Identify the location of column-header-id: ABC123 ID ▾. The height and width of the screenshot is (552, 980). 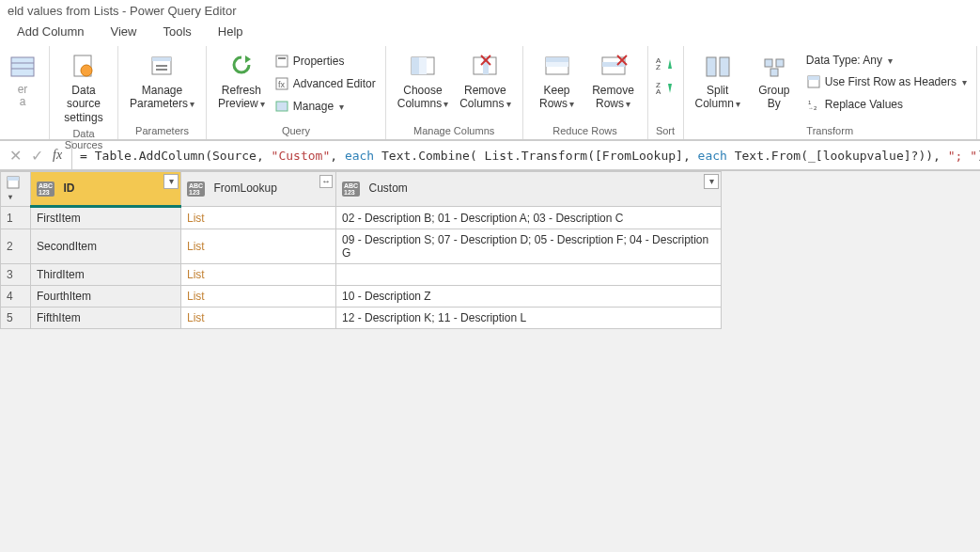
(106, 190).